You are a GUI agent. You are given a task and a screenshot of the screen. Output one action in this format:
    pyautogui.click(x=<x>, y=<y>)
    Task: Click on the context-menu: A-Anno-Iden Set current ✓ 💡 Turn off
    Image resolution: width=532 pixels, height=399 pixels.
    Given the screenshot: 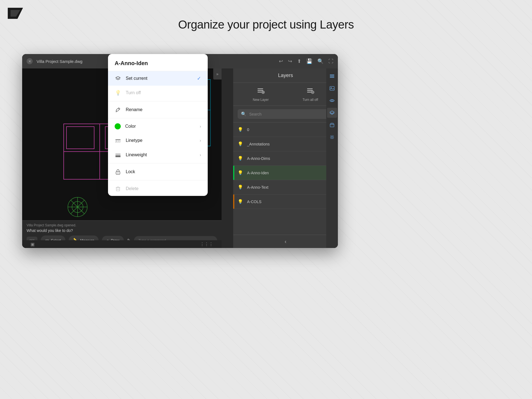 What is the action you would take?
    pyautogui.click(x=158, y=125)
    